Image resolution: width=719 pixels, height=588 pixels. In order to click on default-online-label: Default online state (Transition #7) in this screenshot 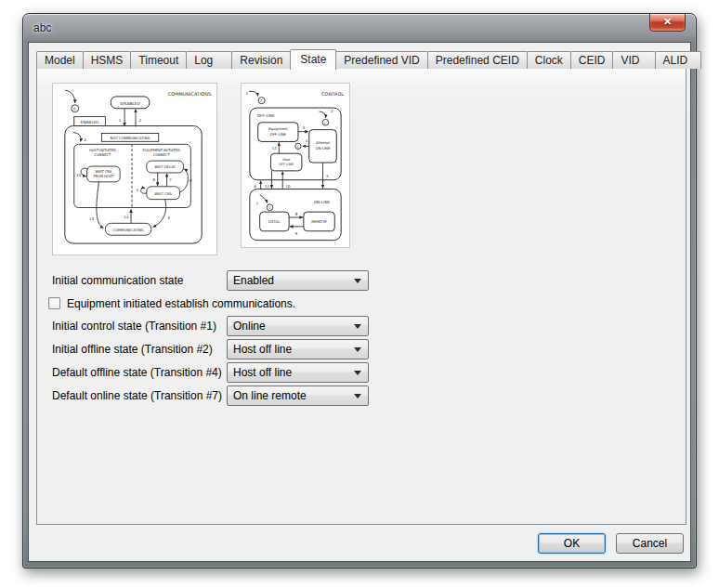, I will do `click(137, 396)`.